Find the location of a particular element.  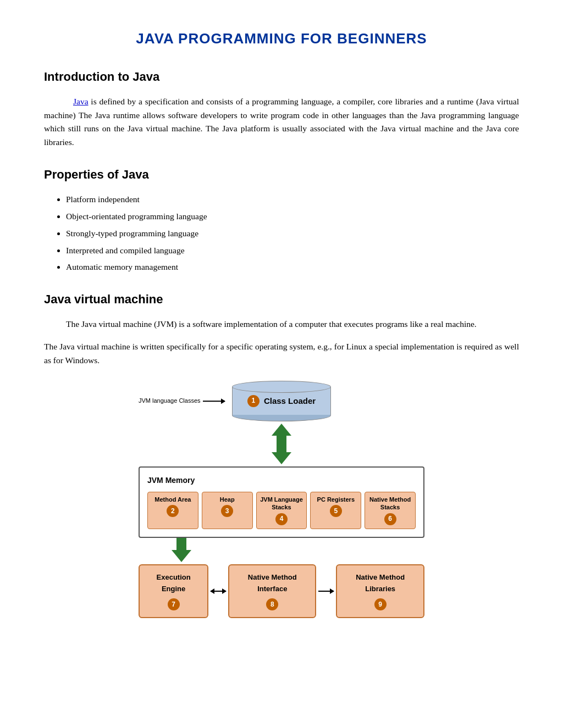

badge-4: 4 is located at coordinates (282, 519).